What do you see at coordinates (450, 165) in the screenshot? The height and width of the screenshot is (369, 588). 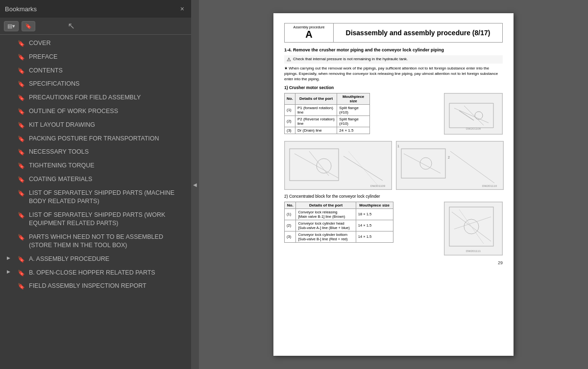 I see `image3: DW201110 1 2` at bounding box center [450, 165].